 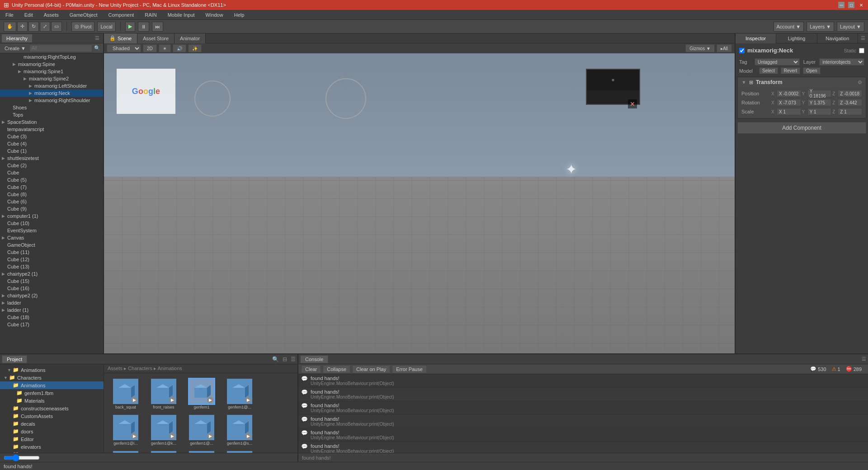 I want to click on hierarchy-item: ▶ computer1 (1), so click(x=52, y=216).